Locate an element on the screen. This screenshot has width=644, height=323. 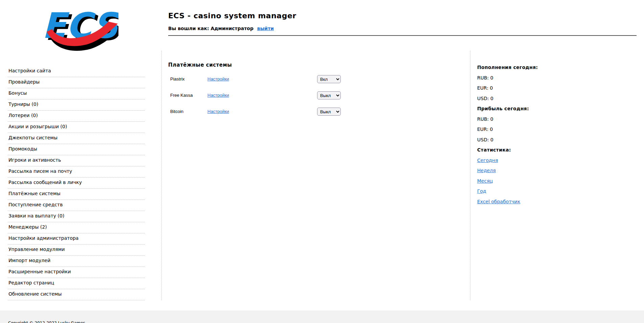
deposits-rub: RUB: 0 is located at coordinates (533, 78).